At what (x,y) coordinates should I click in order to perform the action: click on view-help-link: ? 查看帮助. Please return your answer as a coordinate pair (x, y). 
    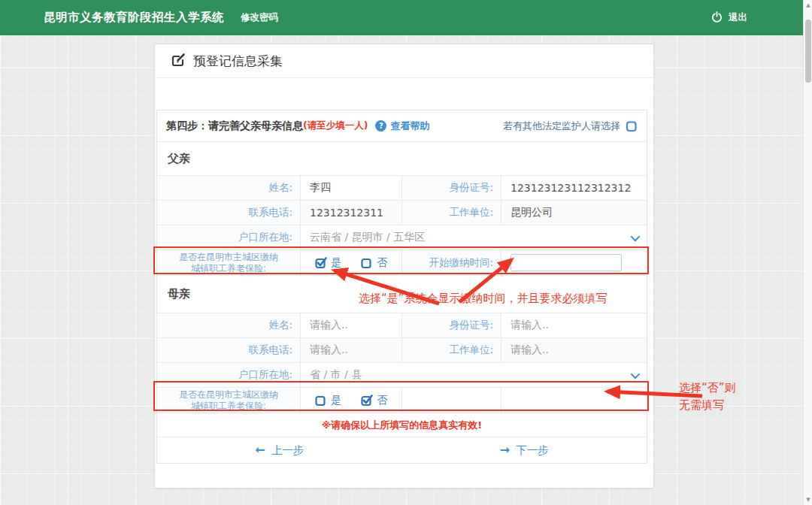
    Looking at the image, I should click on (402, 126).